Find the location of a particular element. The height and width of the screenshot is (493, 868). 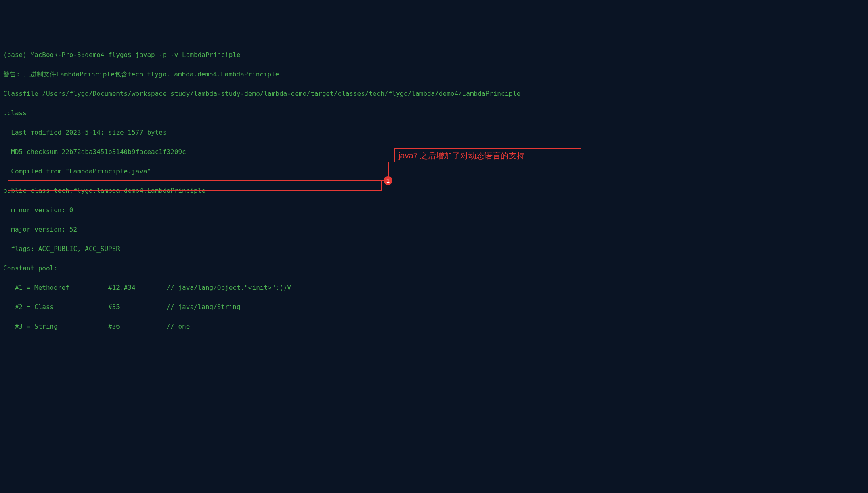

terminal-line: .class is located at coordinates (293, 113).